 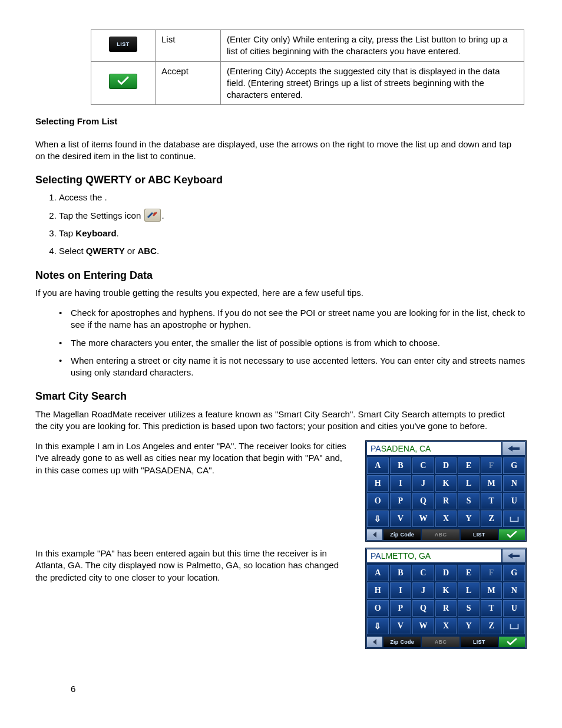 What do you see at coordinates (73, 689) in the screenshot?
I see `page-number: 6` at bounding box center [73, 689].